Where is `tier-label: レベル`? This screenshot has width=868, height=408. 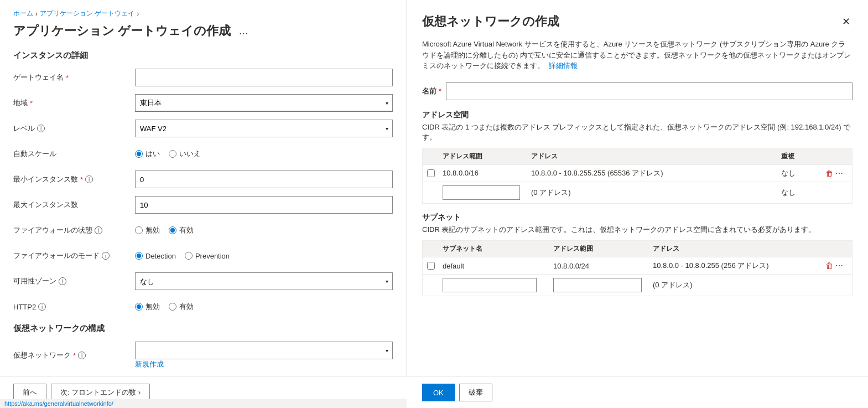 tier-label: レベル is located at coordinates (24, 128).